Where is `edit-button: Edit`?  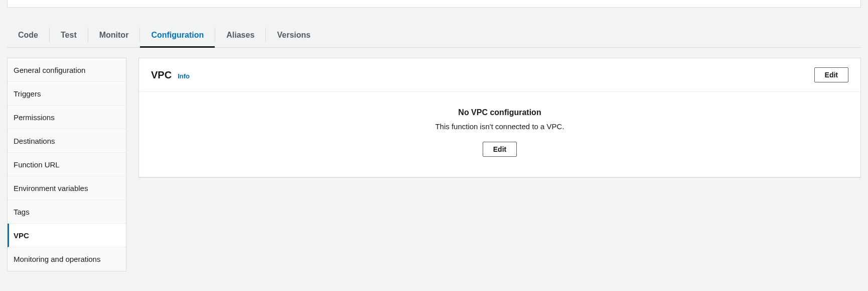
edit-button: Edit is located at coordinates (831, 75).